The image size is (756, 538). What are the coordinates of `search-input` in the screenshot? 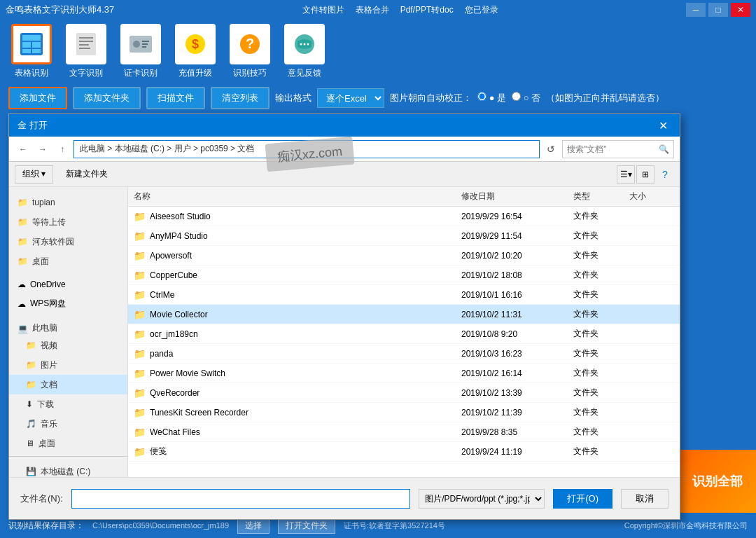 It's located at (613, 149).